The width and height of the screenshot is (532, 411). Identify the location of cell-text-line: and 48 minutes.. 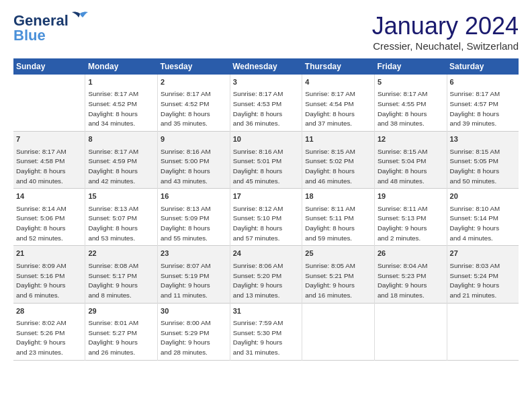
(401, 181).